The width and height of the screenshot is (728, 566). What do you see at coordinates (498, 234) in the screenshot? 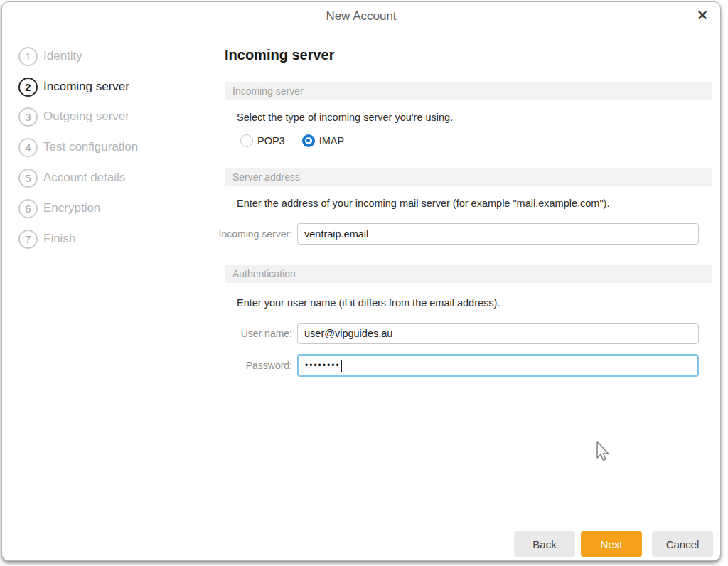
I see `incoming-server-input: ventraip.email` at bounding box center [498, 234].